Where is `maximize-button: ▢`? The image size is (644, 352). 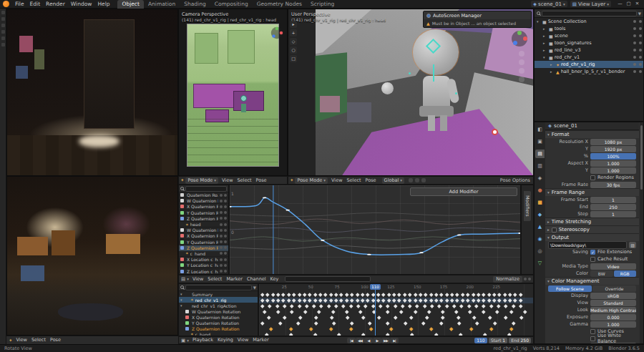 maximize-button: ▢ is located at coordinates (628, 4).